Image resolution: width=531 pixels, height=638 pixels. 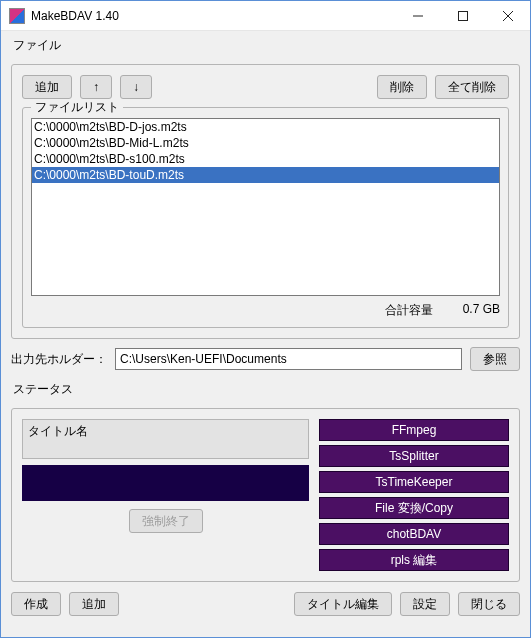 What do you see at coordinates (489, 604) in the screenshot?
I see `close-app-button: 閉じる` at bounding box center [489, 604].